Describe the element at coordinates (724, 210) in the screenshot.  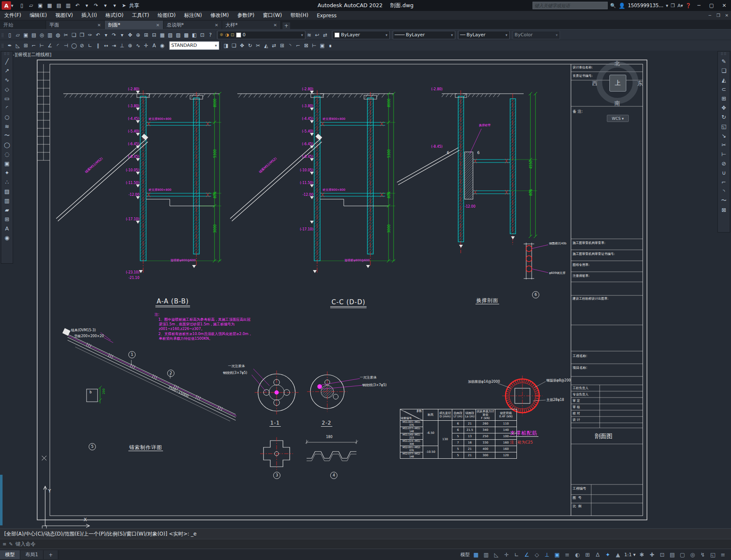
I see `explode-icon: ⊠` at that location.